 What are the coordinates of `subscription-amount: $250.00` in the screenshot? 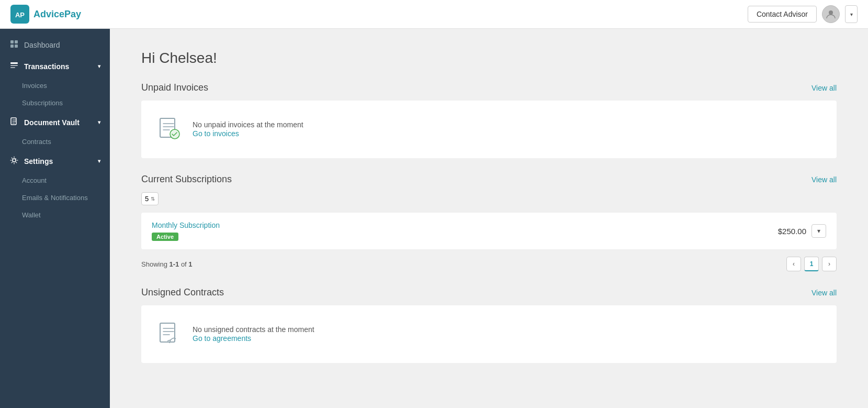 It's located at (792, 231).